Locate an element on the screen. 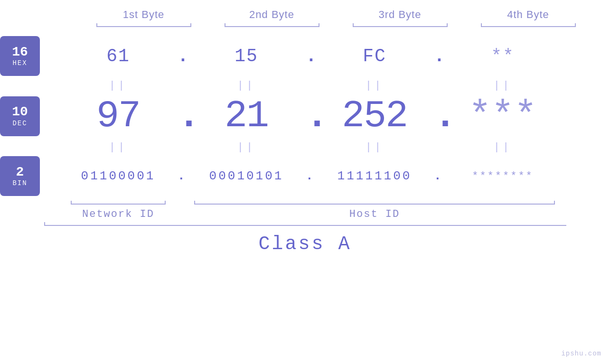  eq-cell-4: || is located at coordinates (503, 85).